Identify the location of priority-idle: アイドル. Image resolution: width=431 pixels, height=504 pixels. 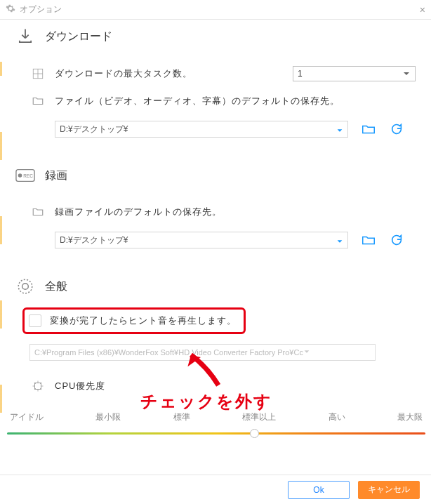
(27, 417).